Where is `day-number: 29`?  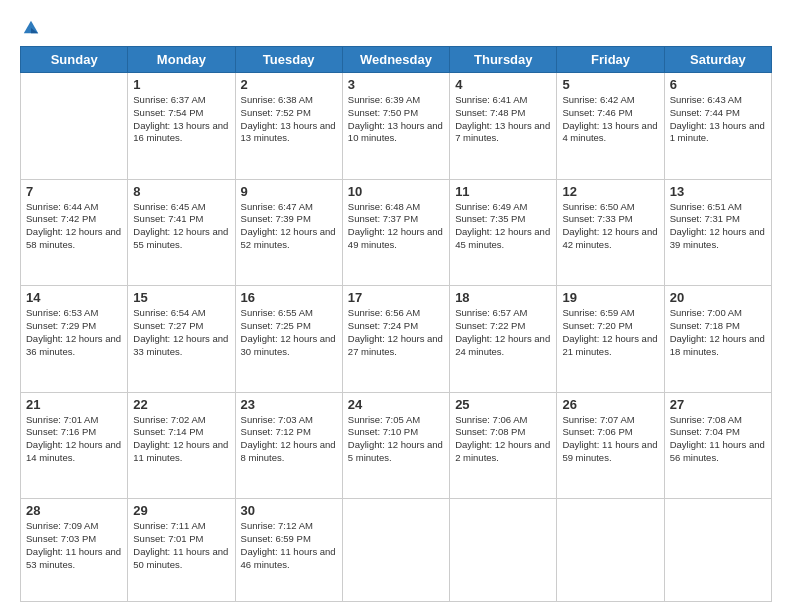
day-number: 29 is located at coordinates (181, 510).